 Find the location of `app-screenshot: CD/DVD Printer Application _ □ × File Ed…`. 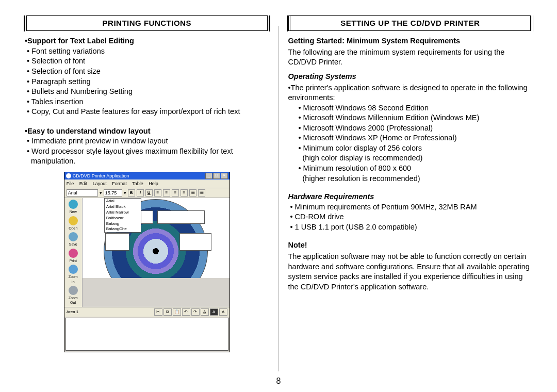

app-screenshot: CD/DVD Printer Application _ □ × File Ed… is located at coordinates (147, 262).